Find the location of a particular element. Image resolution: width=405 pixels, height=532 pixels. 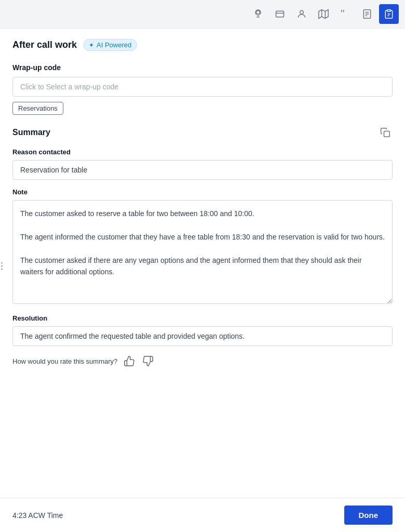

ai-badge: ✦ AI Powered is located at coordinates (110, 45).